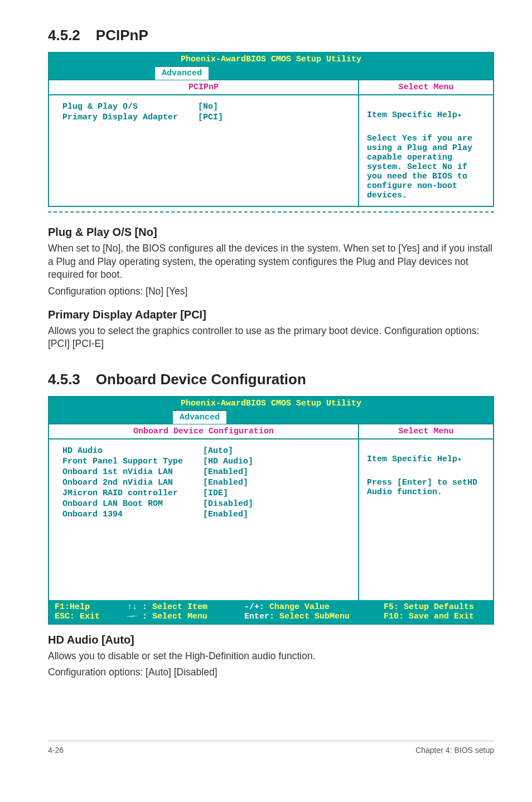 Image resolution: width=532 pixels, height=802 pixels. Describe the element at coordinates (160, 462) in the screenshot. I see `setting-row: Front Panel Support Type[HD Audio]` at that location.